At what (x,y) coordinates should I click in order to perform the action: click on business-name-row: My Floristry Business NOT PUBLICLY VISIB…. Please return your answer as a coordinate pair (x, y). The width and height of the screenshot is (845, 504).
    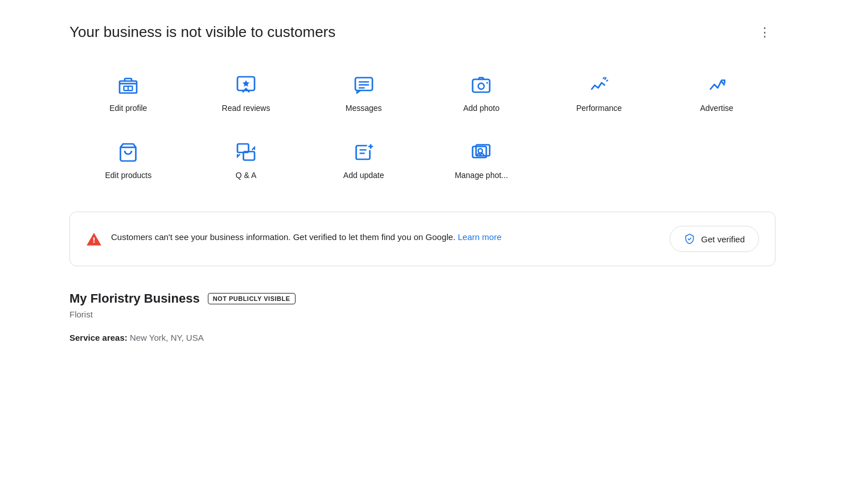
    Looking at the image, I should click on (422, 299).